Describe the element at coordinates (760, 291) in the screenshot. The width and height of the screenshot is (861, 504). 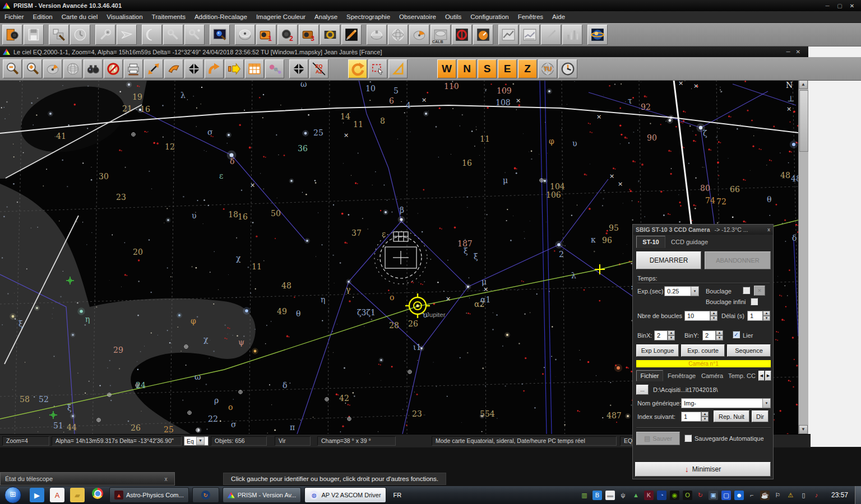
I see `loop-stop-button: ✕` at that location.